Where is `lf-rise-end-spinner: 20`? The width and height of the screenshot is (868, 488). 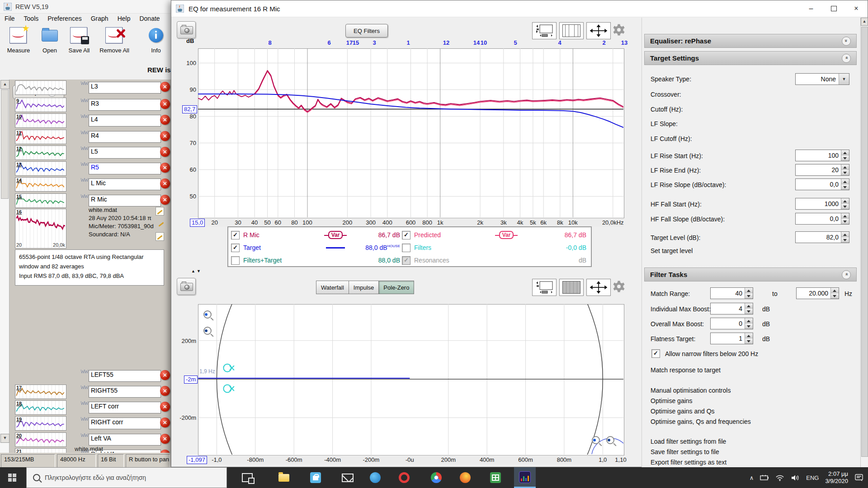
lf-rise-end-spinner: 20 is located at coordinates (822, 170).